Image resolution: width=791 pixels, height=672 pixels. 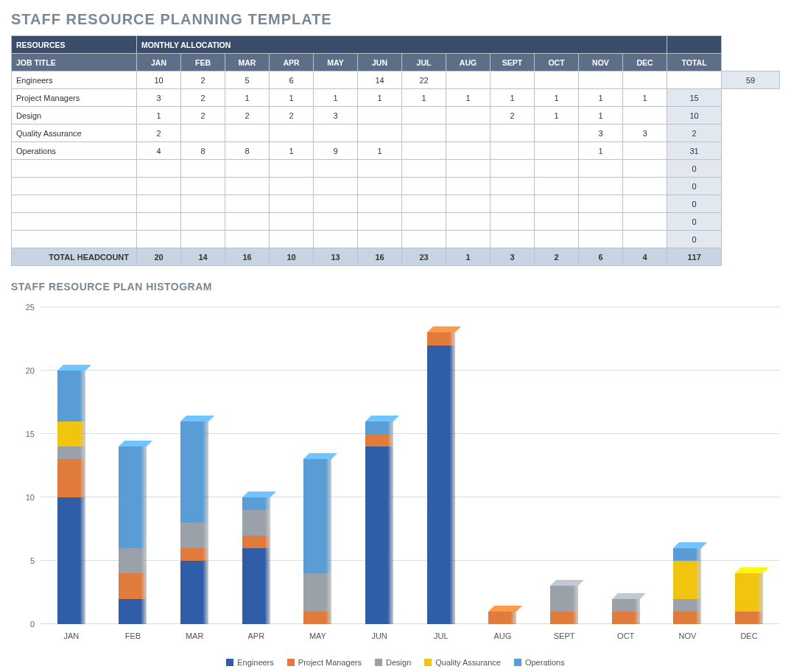 What do you see at coordinates (159, 80) in the screenshot?
I see `cell-value: 10` at bounding box center [159, 80].